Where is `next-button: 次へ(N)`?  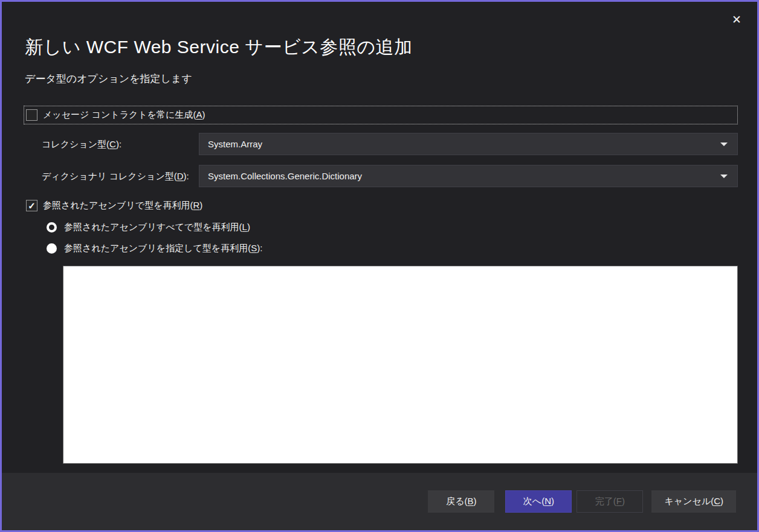
next-button: 次へ(N) is located at coordinates (538, 501).